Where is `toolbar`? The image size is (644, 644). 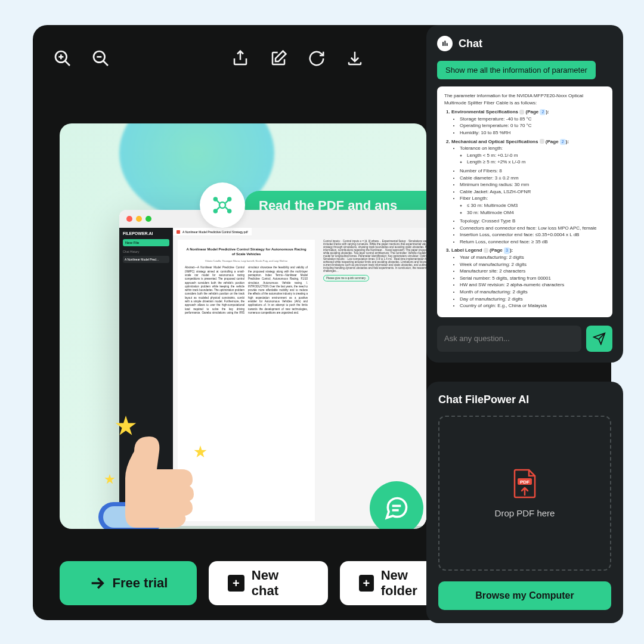 toolbar is located at coordinates (209, 58).